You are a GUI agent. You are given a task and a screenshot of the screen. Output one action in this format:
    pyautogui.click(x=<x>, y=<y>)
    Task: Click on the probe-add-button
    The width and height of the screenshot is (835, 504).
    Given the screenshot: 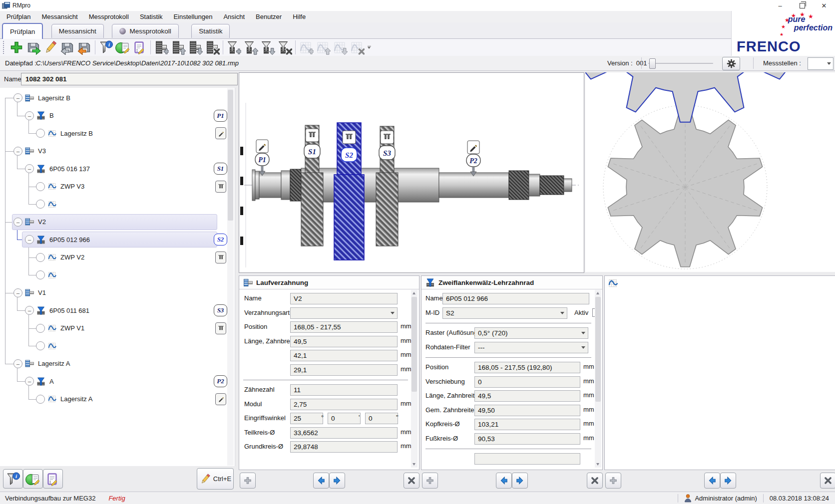 What is the action you would take?
    pyautogui.click(x=234, y=47)
    